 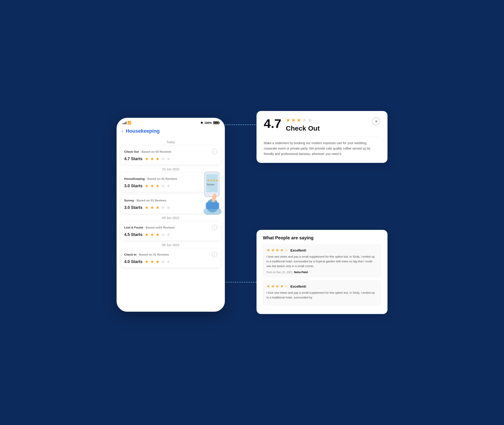 I want to click on battery-icon, so click(x=216, y=123).